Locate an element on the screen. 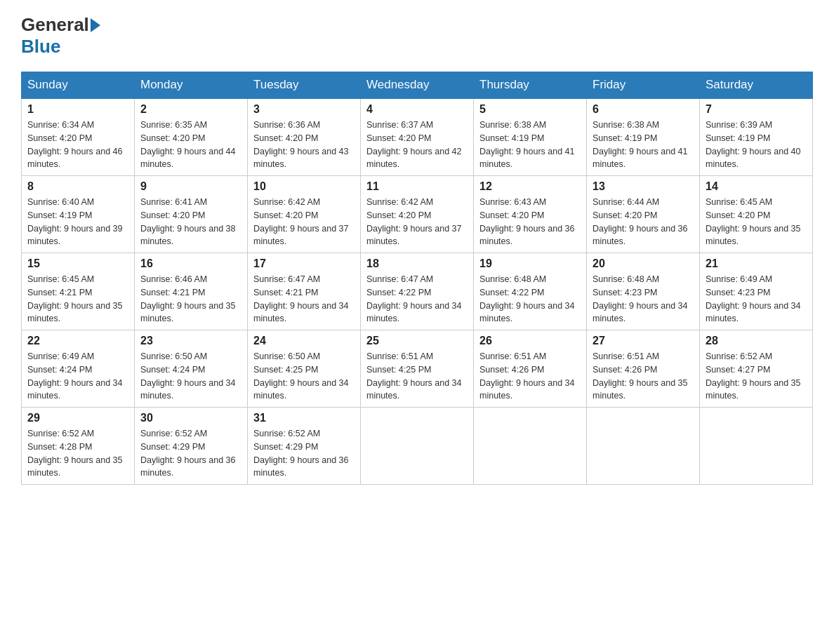 Image resolution: width=834 pixels, height=644 pixels. day-info: Sunrise: 6:48 AMSunset: 4:22 PMDaylight:… is located at coordinates (530, 299).